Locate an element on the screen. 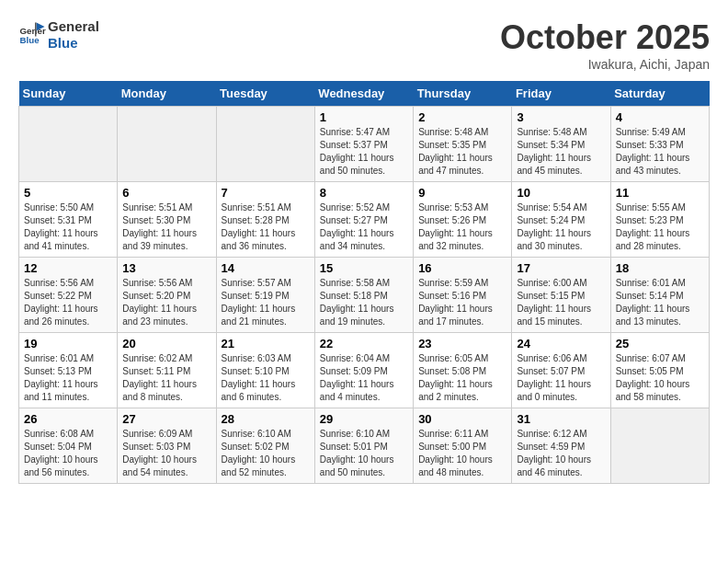  day-number: 31 is located at coordinates (561, 419).